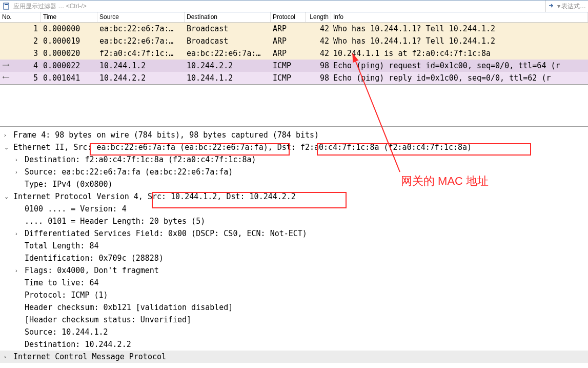 The width and height of the screenshot is (588, 368). I want to click on col-len: Length, so click(318, 17).